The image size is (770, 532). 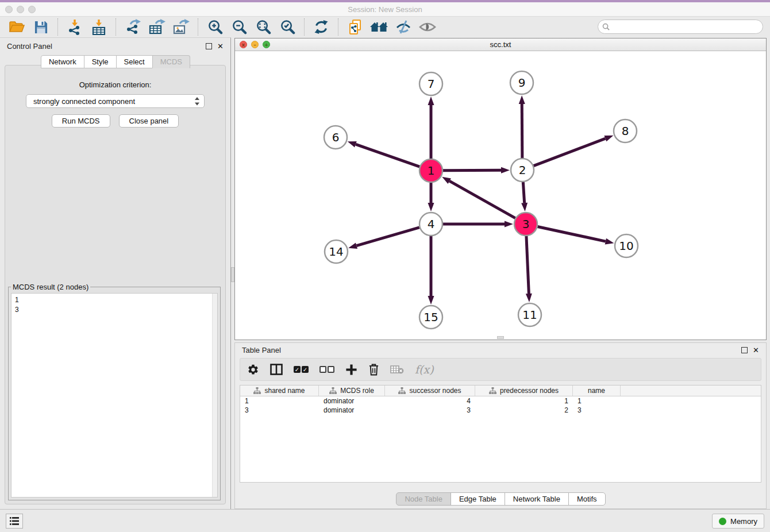 I want to click on network-splitter-handle, so click(x=500, y=338).